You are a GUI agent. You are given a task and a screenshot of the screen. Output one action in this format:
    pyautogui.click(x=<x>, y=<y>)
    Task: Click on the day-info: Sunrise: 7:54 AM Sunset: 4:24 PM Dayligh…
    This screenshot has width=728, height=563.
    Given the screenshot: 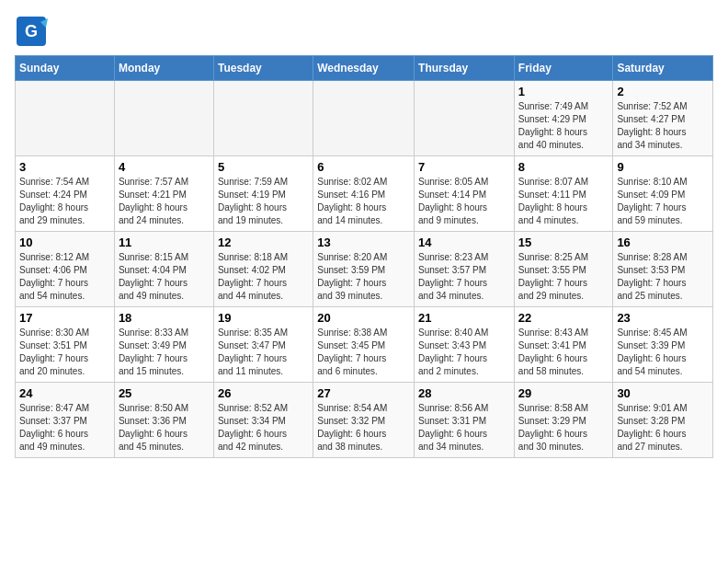 What is the action you would take?
    pyautogui.click(x=64, y=201)
    